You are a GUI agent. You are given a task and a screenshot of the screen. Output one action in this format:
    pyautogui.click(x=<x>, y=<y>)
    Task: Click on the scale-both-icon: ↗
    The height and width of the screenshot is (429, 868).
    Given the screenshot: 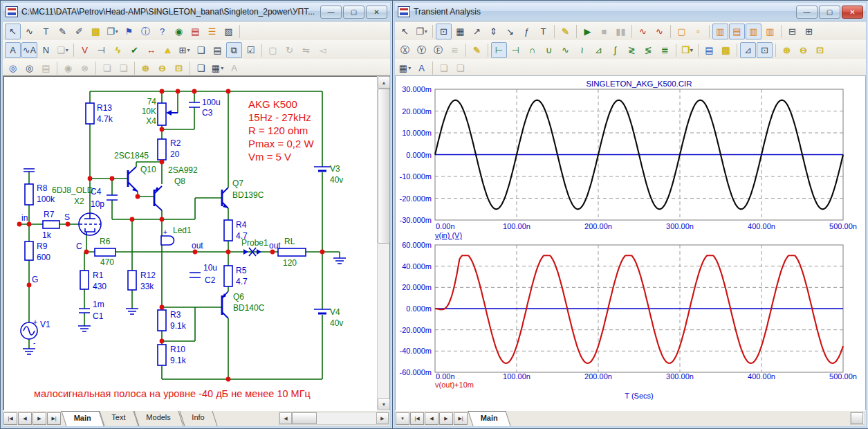 What is the action you would take?
    pyautogui.click(x=477, y=32)
    